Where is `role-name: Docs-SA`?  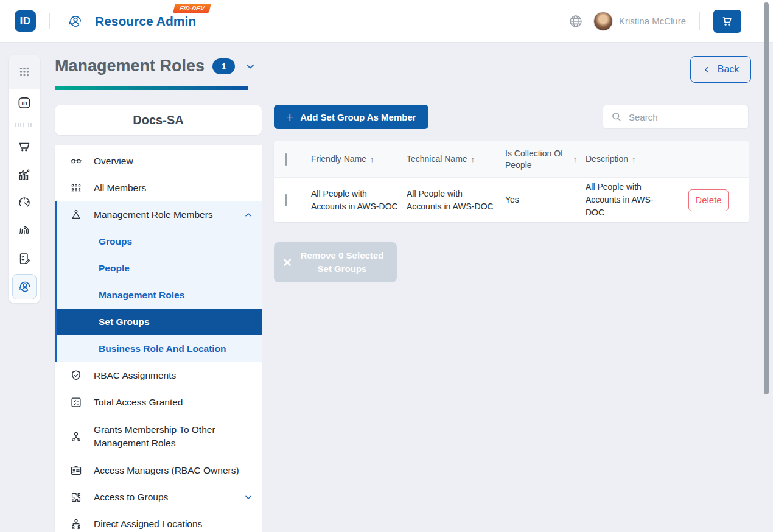 role-name: Docs-SA is located at coordinates (158, 121).